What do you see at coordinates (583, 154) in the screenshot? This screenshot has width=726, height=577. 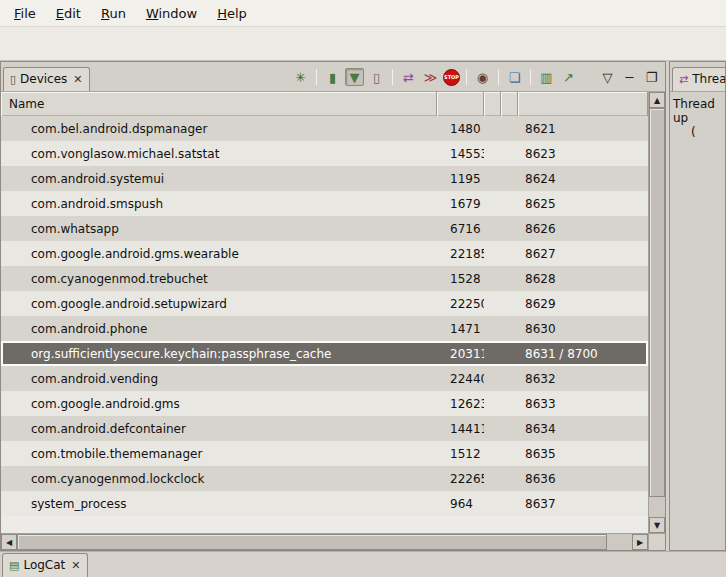 I see `process-port: 8623` at bounding box center [583, 154].